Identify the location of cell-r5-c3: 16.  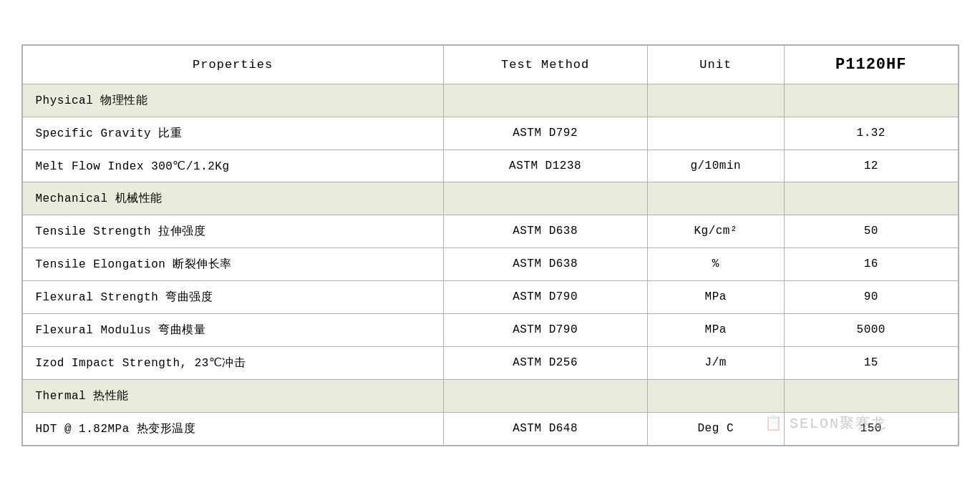
(870, 264).